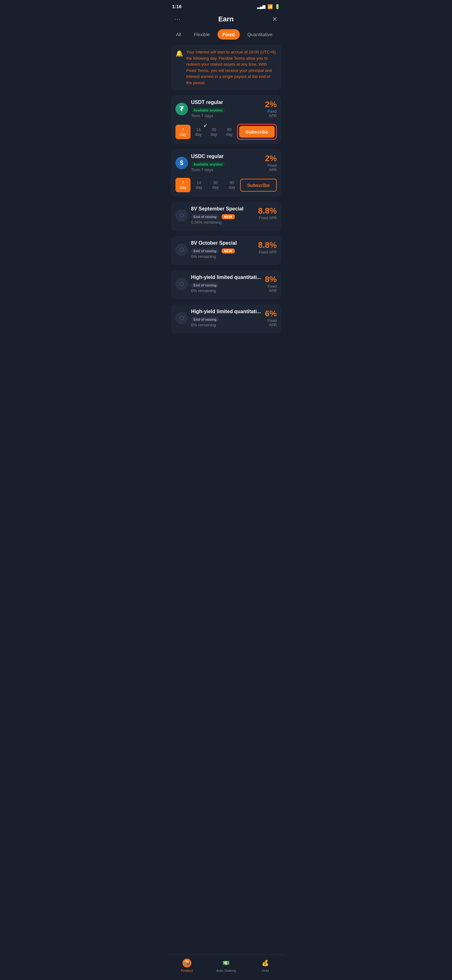 The width and height of the screenshot is (452, 980). What do you see at coordinates (202, 34) in the screenshot?
I see `tab-flexible: Flexible` at bounding box center [202, 34].